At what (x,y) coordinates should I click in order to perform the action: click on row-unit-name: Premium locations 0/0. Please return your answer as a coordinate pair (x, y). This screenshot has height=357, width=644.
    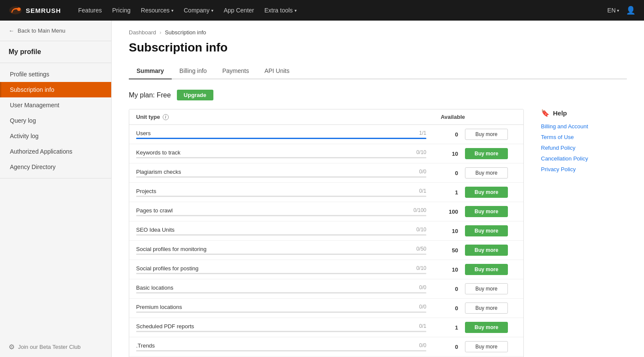
    Looking at the image, I should click on (281, 308).